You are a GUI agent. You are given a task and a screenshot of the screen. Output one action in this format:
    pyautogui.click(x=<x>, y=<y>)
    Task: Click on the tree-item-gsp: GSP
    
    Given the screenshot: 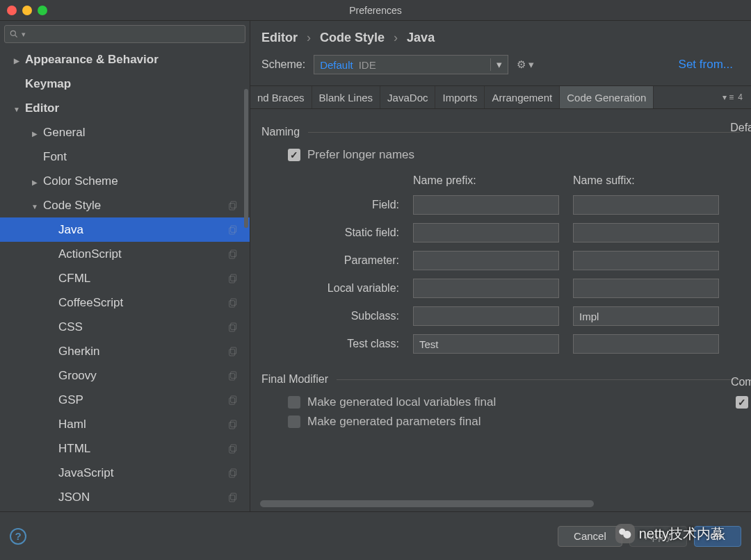 What is the action you would take?
    pyautogui.click(x=125, y=400)
    